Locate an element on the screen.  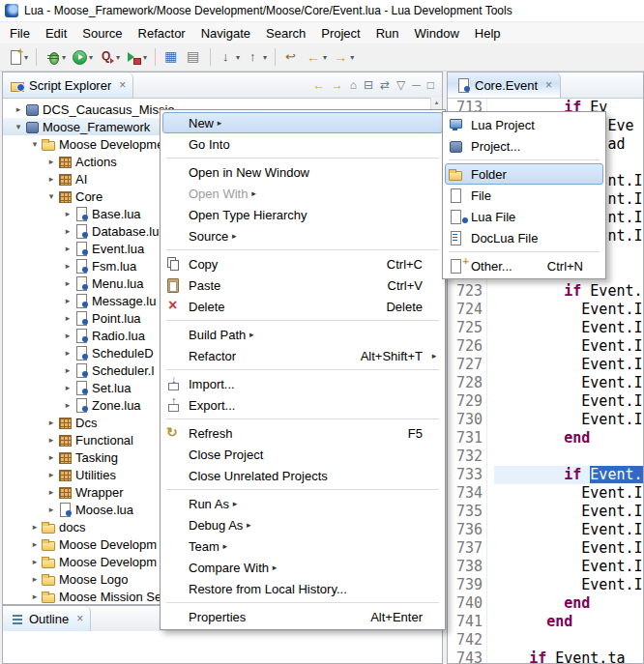
menu-item-export: Export... is located at coordinates (303, 405).